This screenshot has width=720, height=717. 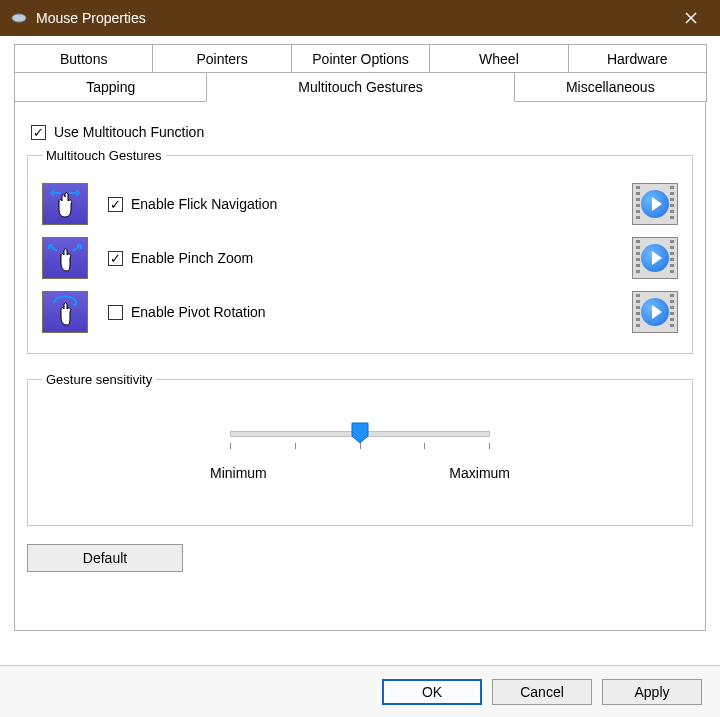 I want to click on mouse-icon, so click(x=19, y=18).